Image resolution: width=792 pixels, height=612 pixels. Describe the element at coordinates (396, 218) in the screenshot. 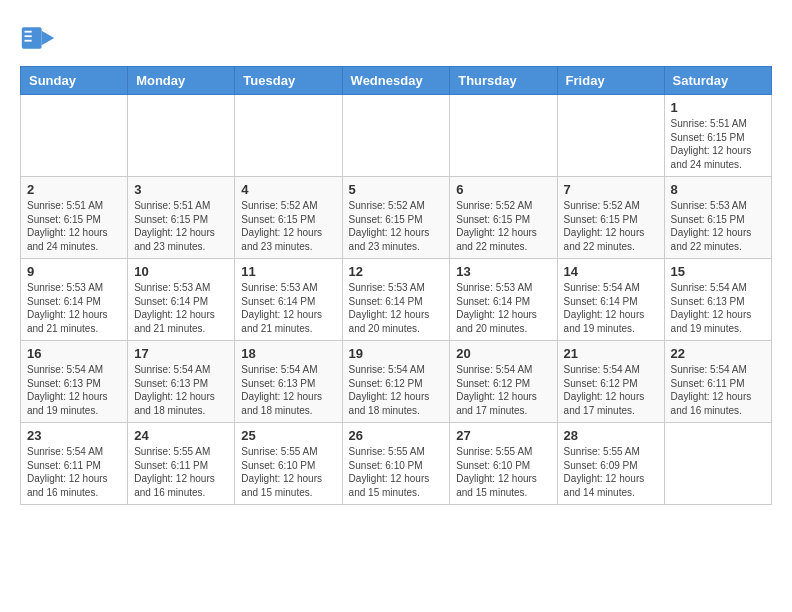

I see `day-cell: 5Sunrise: 5:52 AM Sunset: 6:15 PM Daylig…` at that location.